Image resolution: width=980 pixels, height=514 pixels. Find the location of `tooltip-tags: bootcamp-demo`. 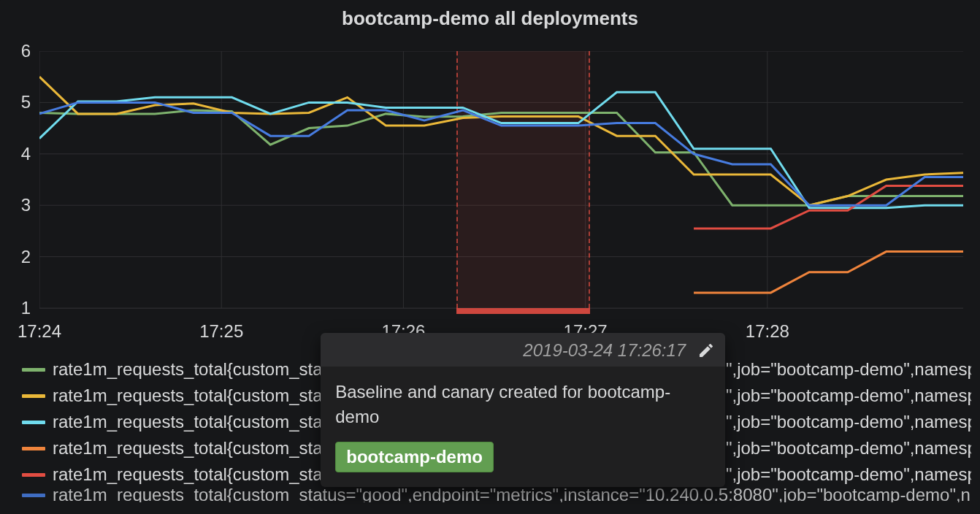

tooltip-tags: bootcamp-demo is located at coordinates (523, 461).